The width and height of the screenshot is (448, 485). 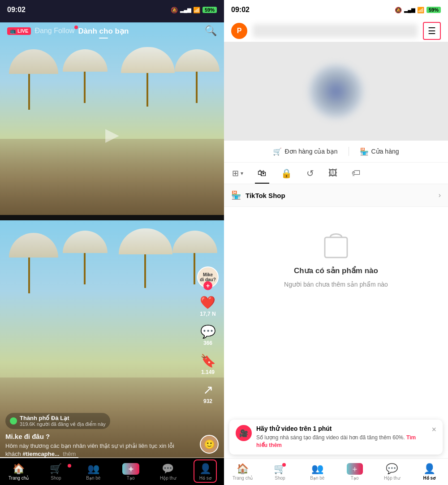 What do you see at coordinates (208, 286) in the screenshot?
I see `follow-plus-button: +` at bounding box center [208, 286].